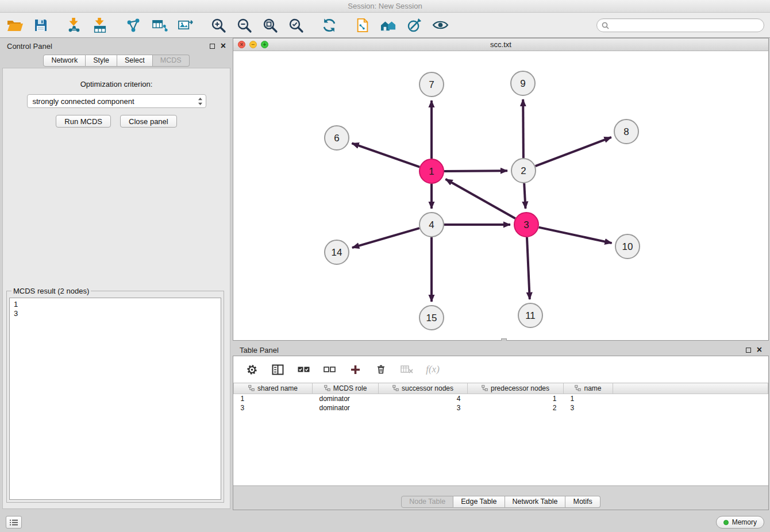  Describe the element at coordinates (501, 403) in the screenshot. I see `table-body: 1dominator4113dominator323` at that location.